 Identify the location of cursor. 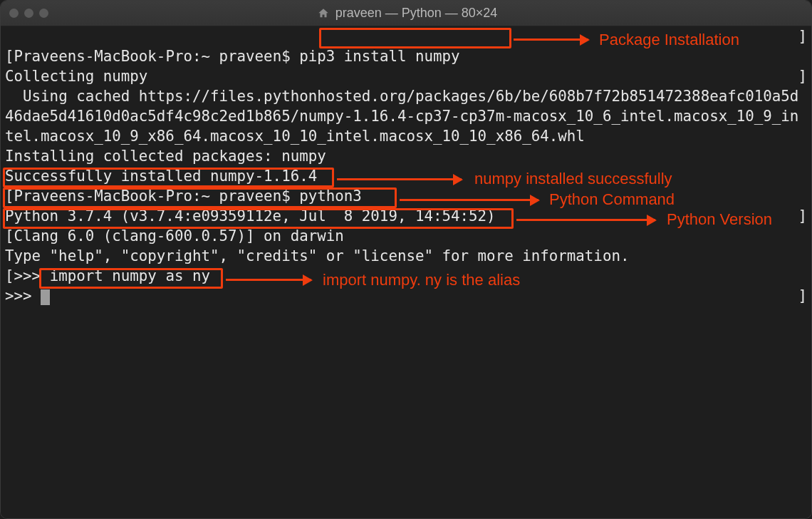
(46, 297).